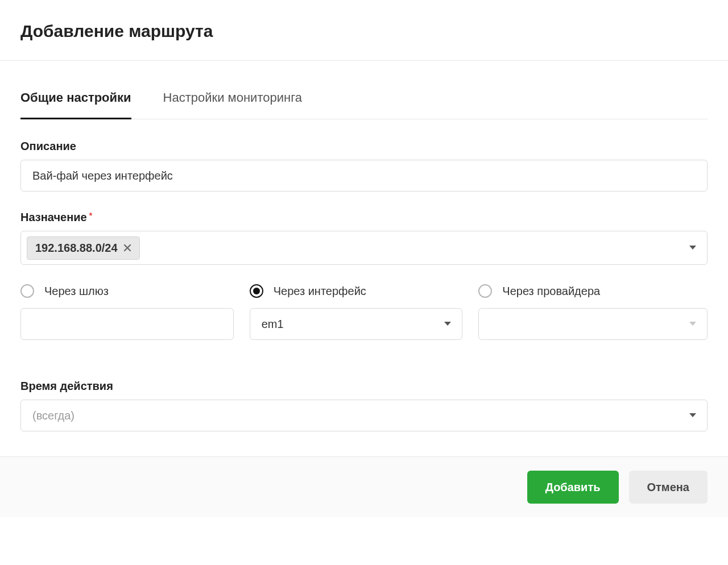 This screenshot has height=565, width=728. Describe the element at coordinates (364, 291) in the screenshot. I see `radio-via-interface: Через интерфейс` at that location.